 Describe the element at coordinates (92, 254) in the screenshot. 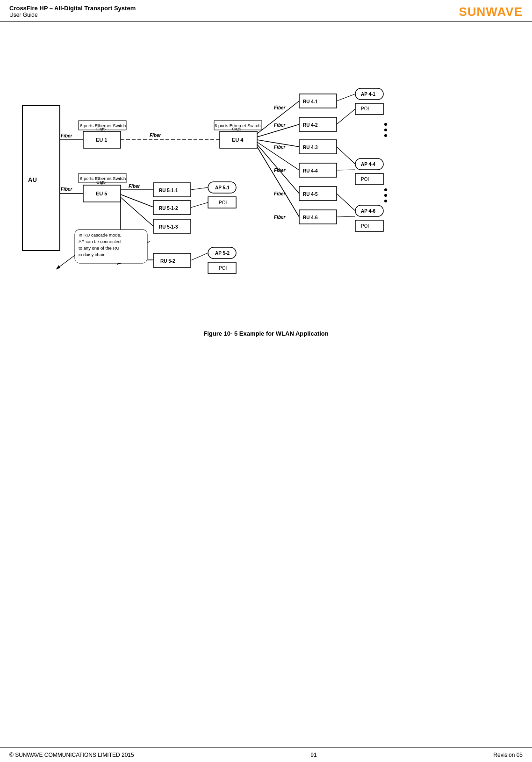

I see `svg-text: in daisy chain` at that location.